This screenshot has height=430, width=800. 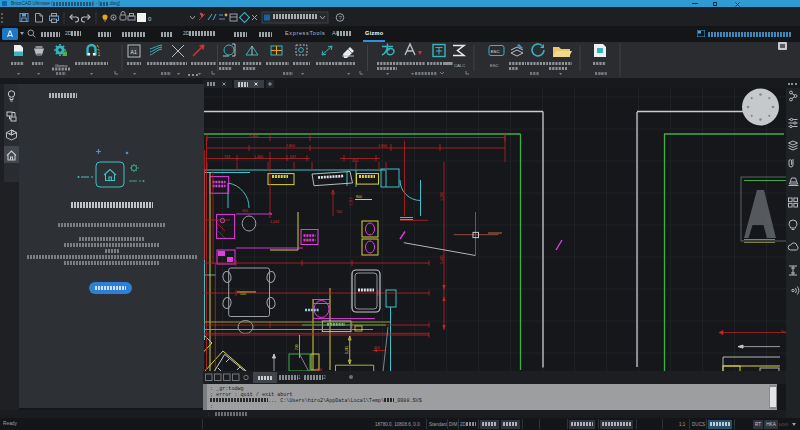 What do you see at coordinates (290, 146) in the screenshot?
I see `svg-text: 2,800` at bounding box center [290, 146].